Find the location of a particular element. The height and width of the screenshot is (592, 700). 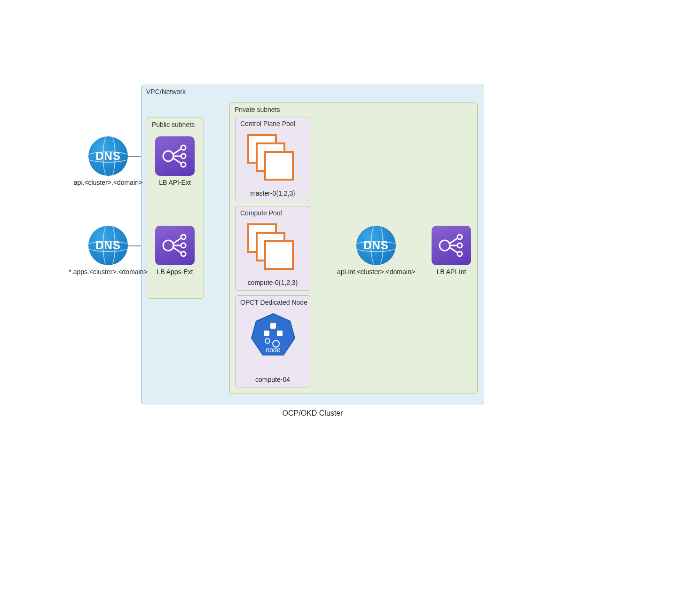

compute-members-label: compute-0{1,2,3} is located at coordinates (273, 283).